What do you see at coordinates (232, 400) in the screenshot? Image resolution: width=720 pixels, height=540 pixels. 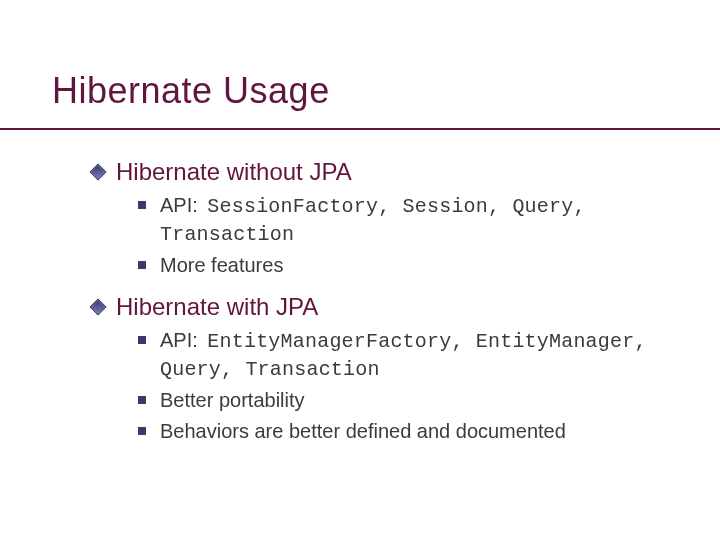 I see `list-item-text: Better portability` at bounding box center [232, 400].